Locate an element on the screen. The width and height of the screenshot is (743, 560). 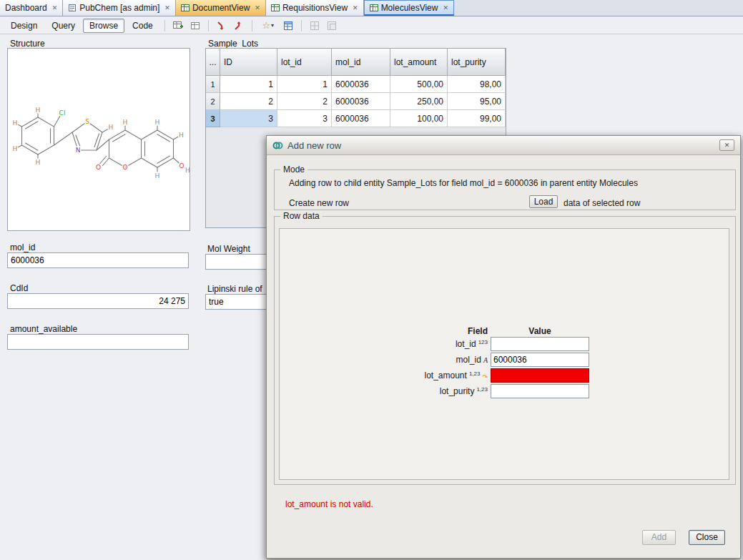
load-suffix-text: data of selected row is located at coordinates (602, 203).